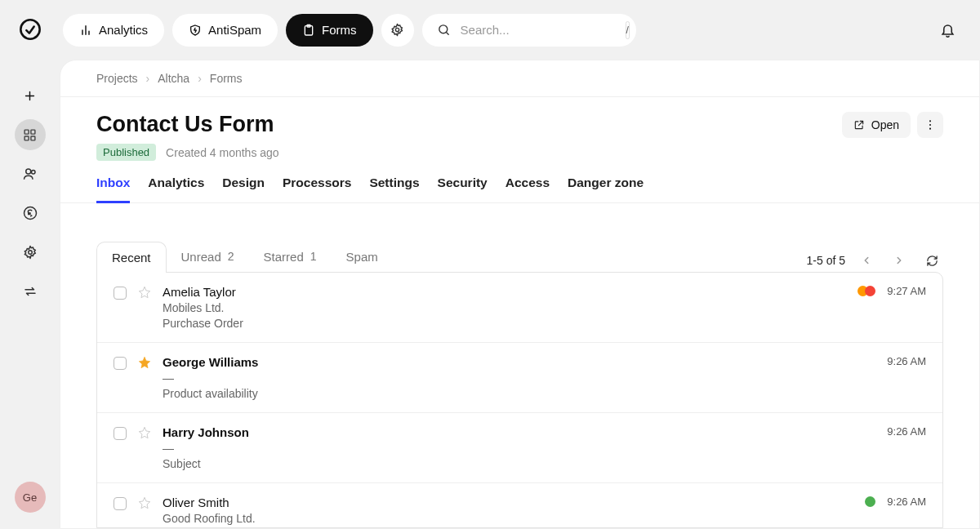 This screenshot has height=529, width=980. Describe the element at coordinates (505, 323) in the screenshot. I see `message-subject: Purchase Order` at that location.